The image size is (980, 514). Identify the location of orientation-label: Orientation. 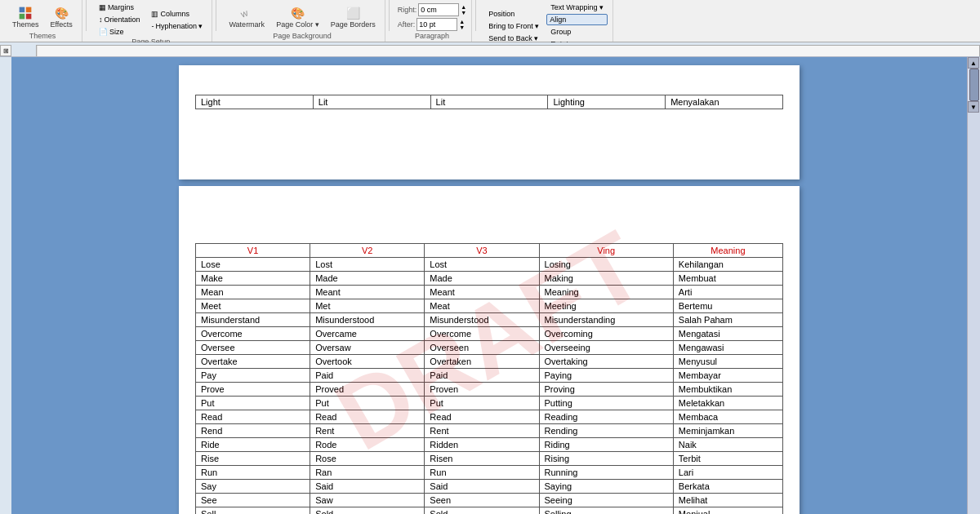
(122, 20).